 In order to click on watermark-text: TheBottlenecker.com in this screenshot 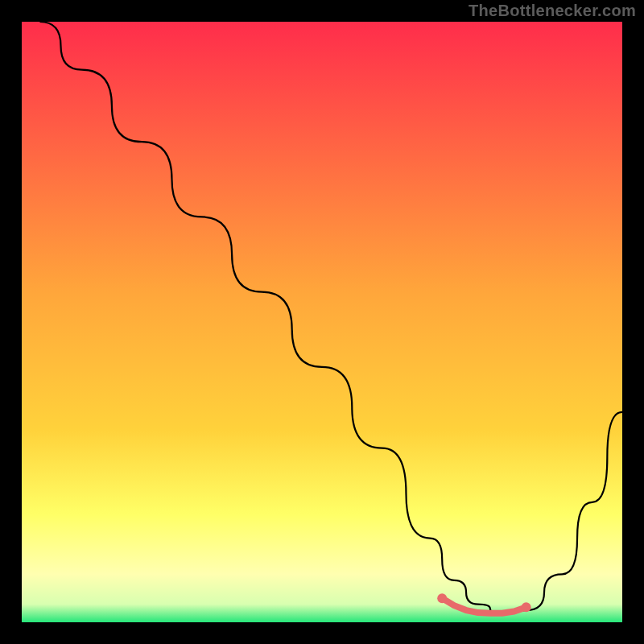, I will do `click(552, 11)`.